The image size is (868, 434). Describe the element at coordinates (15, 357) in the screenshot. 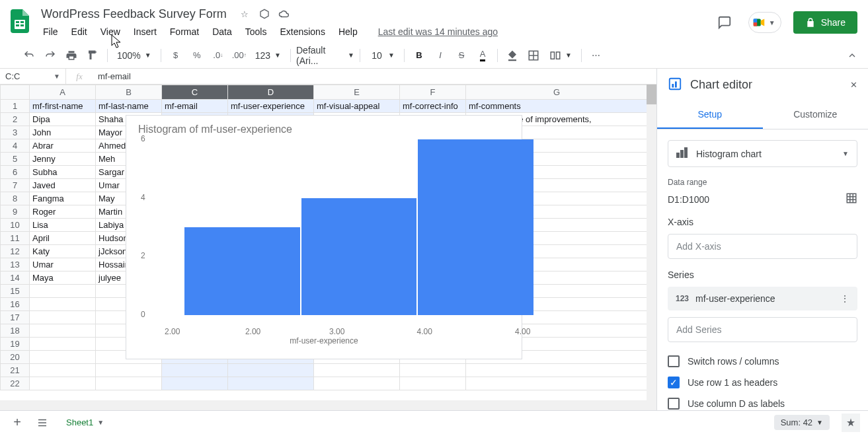

I see `row-header: 20` at that location.